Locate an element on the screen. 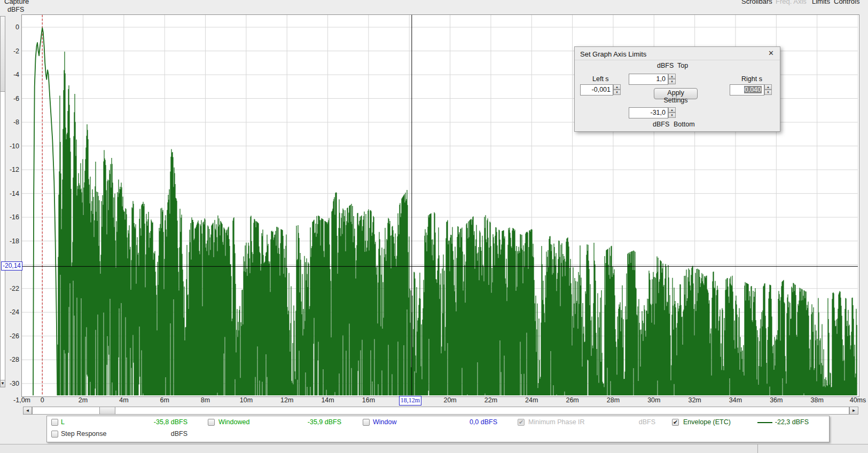 Image resolution: width=868 pixels, height=453 pixels. x-cursor-readout: 18,12m is located at coordinates (410, 401).